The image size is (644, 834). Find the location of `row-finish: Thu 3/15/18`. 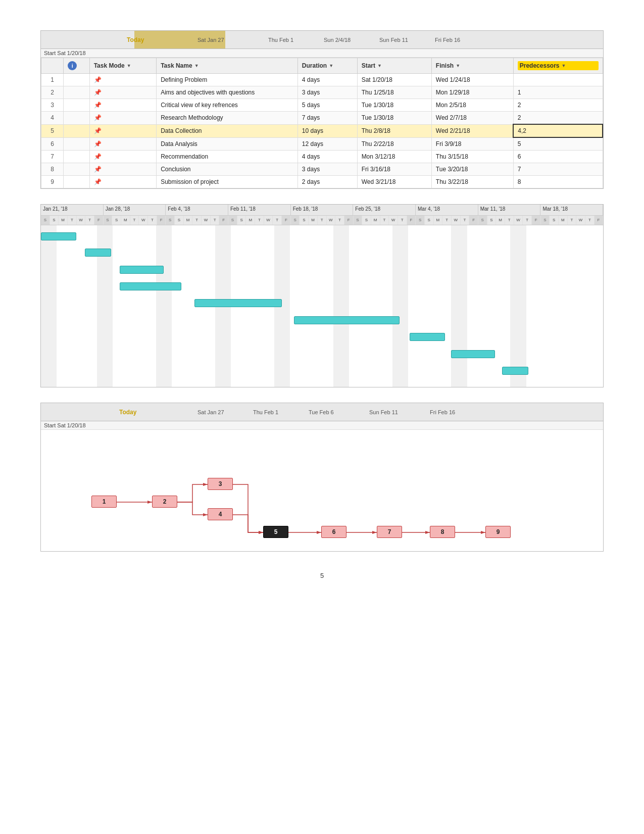

row-finish: Thu 3/15/18 is located at coordinates (472, 157).